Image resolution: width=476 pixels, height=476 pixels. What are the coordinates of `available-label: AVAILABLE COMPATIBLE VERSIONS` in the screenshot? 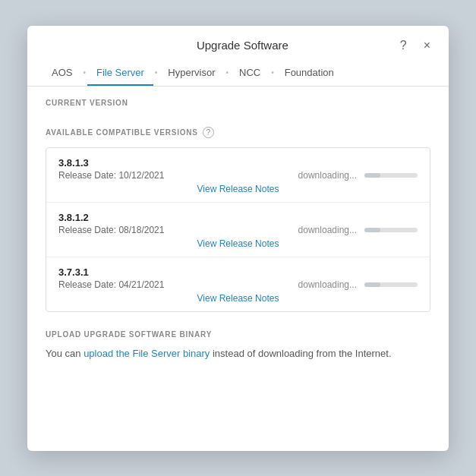 It's located at (121, 132).